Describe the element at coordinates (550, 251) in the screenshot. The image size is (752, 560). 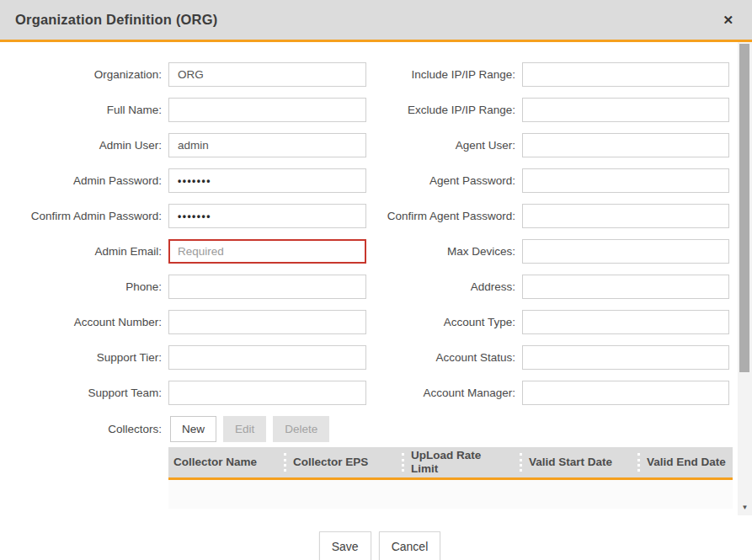
I see `field-row: Max Devices:` at that location.